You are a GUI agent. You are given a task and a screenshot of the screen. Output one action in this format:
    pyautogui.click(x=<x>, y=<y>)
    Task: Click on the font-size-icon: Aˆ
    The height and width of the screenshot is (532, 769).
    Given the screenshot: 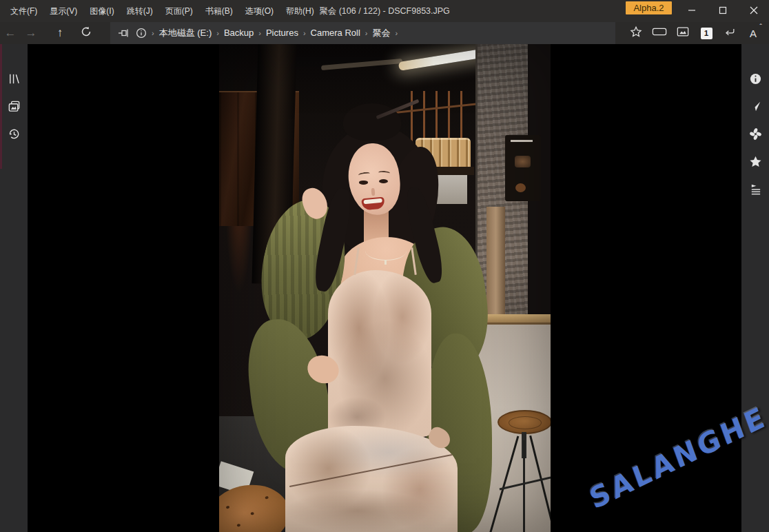 What is the action you would take?
    pyautogui.click(x=753, y=33)
    